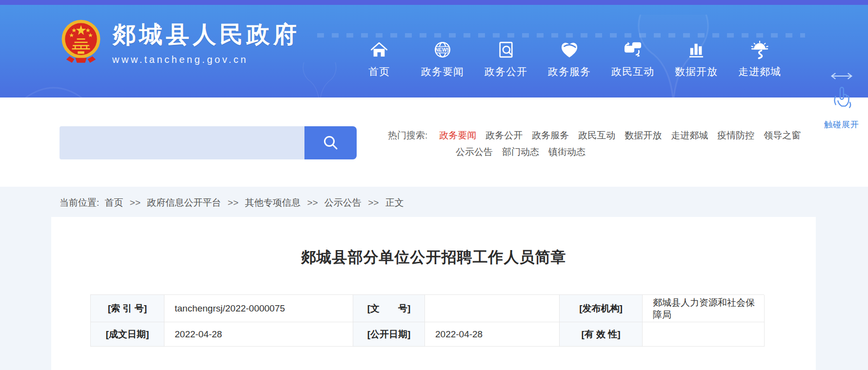 The width and height of the screenshot is (868, 370). What do you see at coordinates (506, 58) in the screenshot?
I see `nav-item-gov-open: 政务公开` at bounding box center [506, 58].